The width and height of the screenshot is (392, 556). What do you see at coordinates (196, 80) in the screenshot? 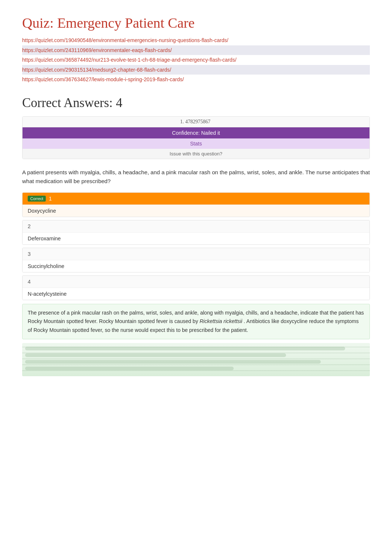
I see `link-5: https://quizlet.com/367634627/lewis-modu…` at bounding box center [196, 80].